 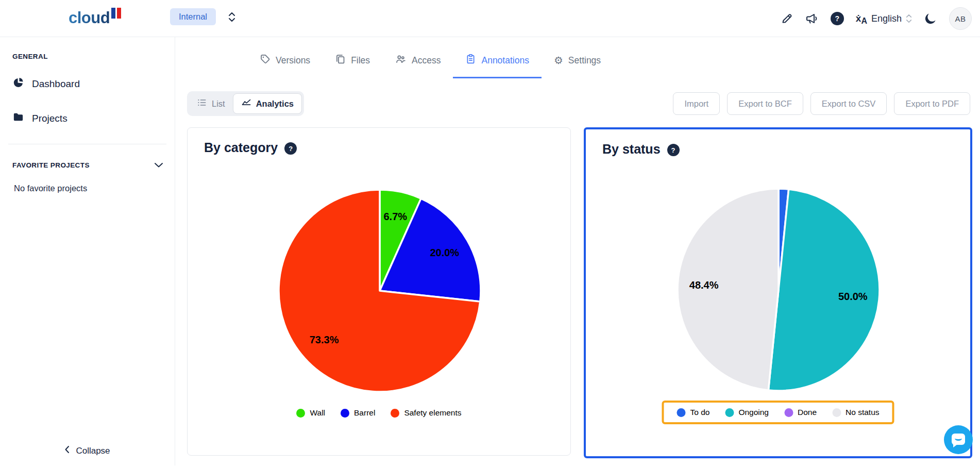 What do you see at coordinates (19, 119) in the screenshot?
I see `folder-icon` at bounding box center [19, 119].